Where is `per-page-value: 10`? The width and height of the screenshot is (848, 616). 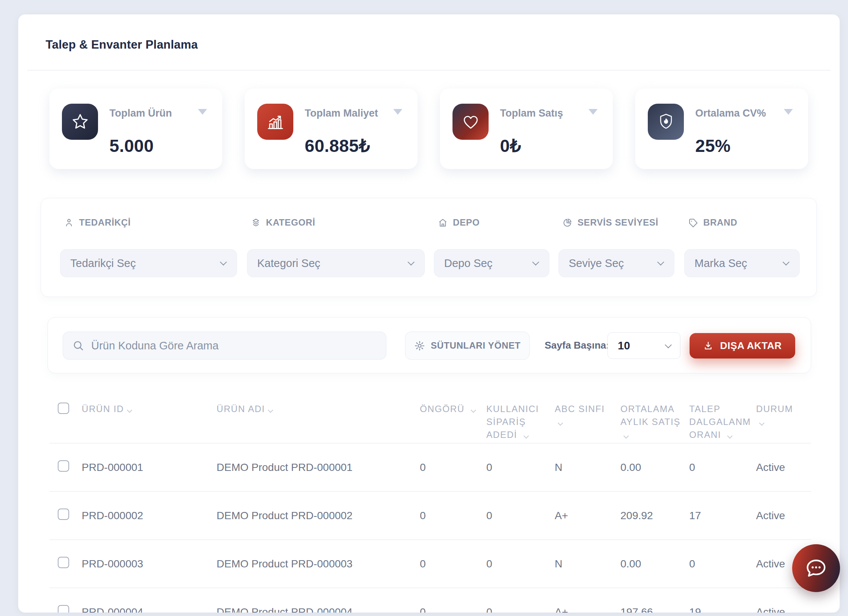
per-page-value: 10 is located at coordinates (624, 346).